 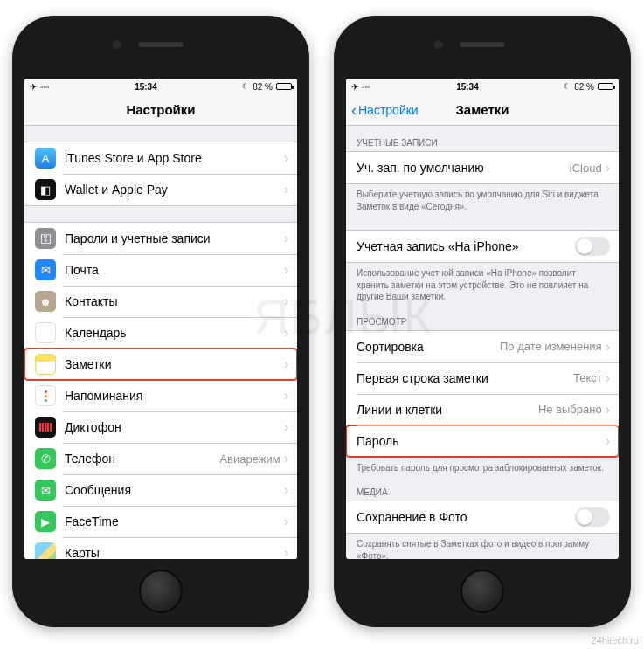 I want to click on phone-icon: ✆, so click(x=45, y=459).